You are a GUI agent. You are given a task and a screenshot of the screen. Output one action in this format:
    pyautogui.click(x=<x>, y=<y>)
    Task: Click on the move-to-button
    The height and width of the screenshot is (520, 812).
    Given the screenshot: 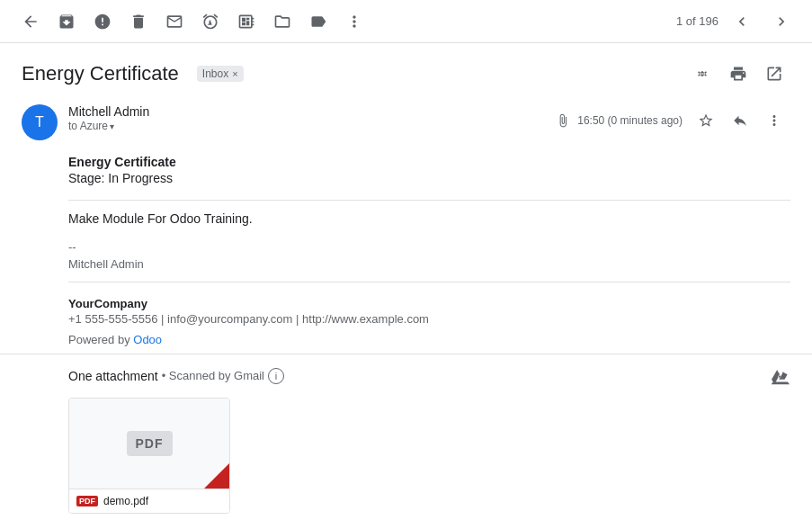 What is the action you would take?
    pyautogui.click(x=282, y=22)
    